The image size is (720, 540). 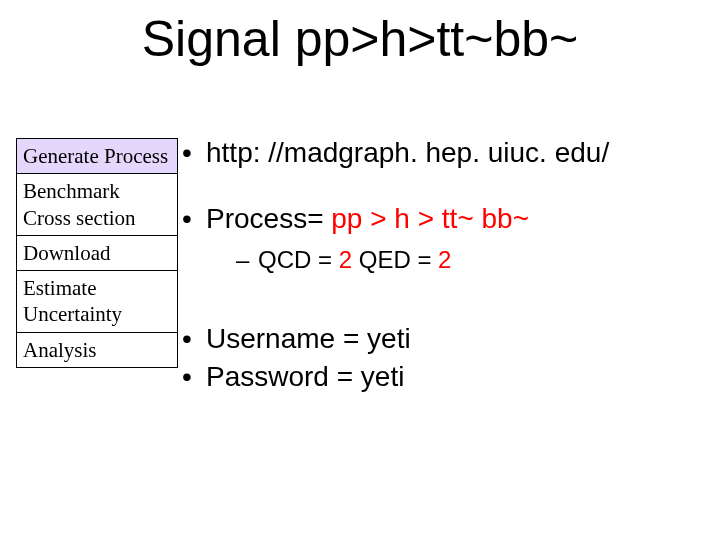 I want to click on sidebar-item-generate-process: Generate Process, so click(x=97, y=156).